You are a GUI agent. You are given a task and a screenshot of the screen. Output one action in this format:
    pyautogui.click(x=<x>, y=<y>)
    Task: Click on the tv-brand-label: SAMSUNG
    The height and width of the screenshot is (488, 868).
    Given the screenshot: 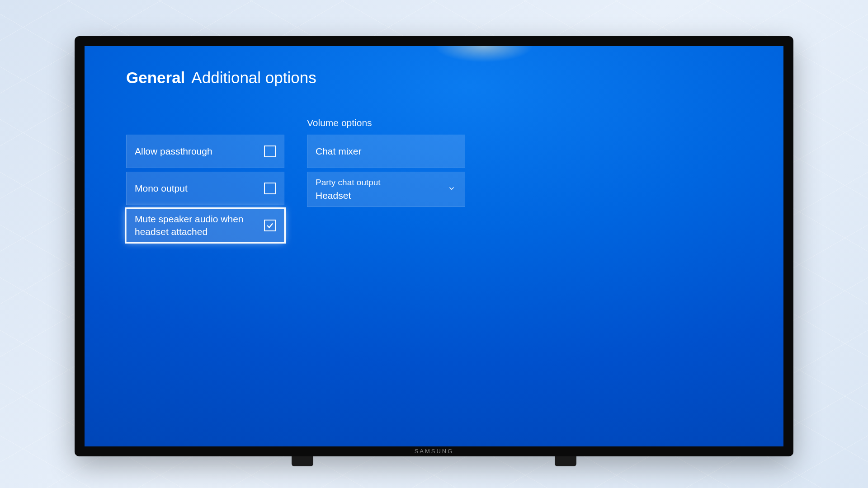 What is the action you would take?
    pyautogui.click(x=434, y=451)
    